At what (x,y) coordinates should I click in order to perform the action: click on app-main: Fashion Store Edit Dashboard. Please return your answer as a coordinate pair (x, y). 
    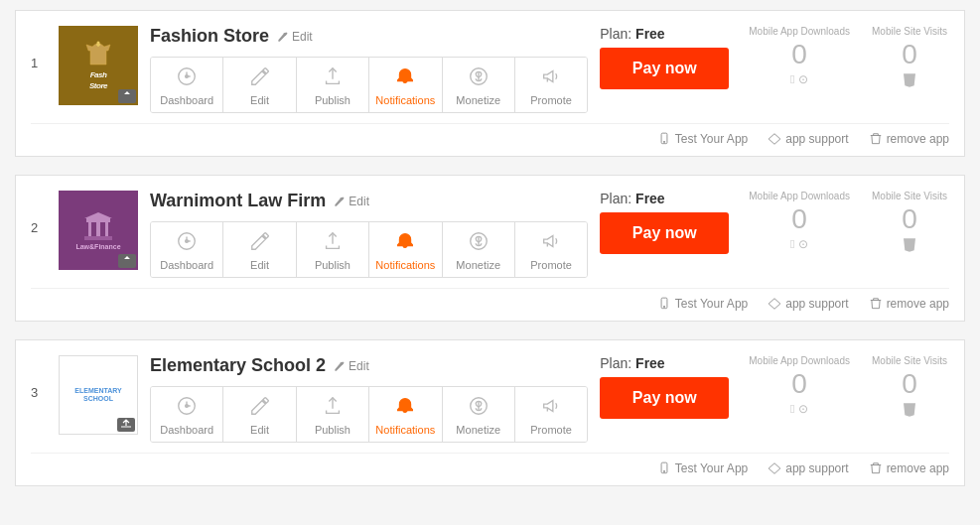
    Looking at the image, I should click on (369, 69).